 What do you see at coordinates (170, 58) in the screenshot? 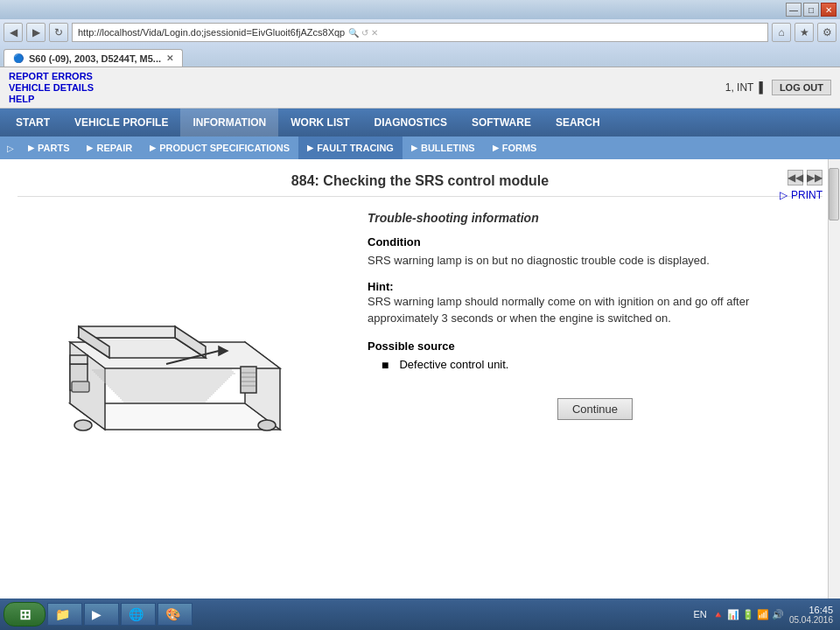
I see `tab-close-button: ✕` at bounding box center [170, 58].